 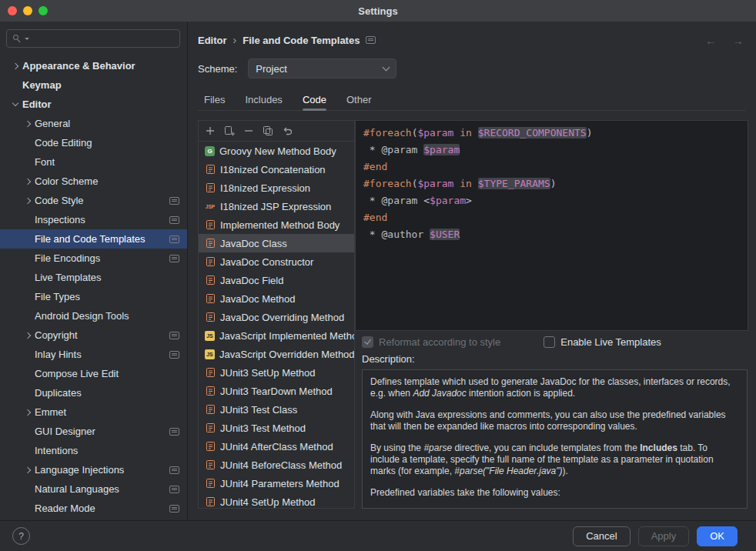 What do you see at coordinates (229, 131) in the screenshot?
I see `copy-icon` at bounding box center [229, 131].